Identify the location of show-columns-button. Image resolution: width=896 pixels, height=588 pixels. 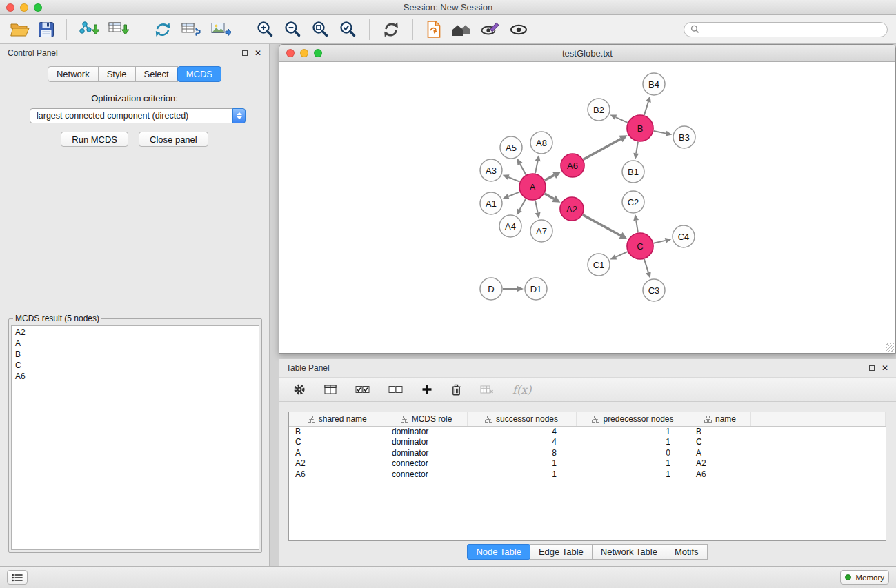
(330, 389).